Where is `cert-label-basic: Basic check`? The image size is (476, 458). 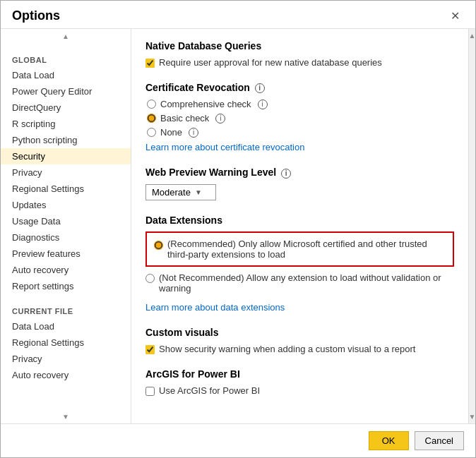 cert-label-basic: Basic check is located at coordinates (185, 119).